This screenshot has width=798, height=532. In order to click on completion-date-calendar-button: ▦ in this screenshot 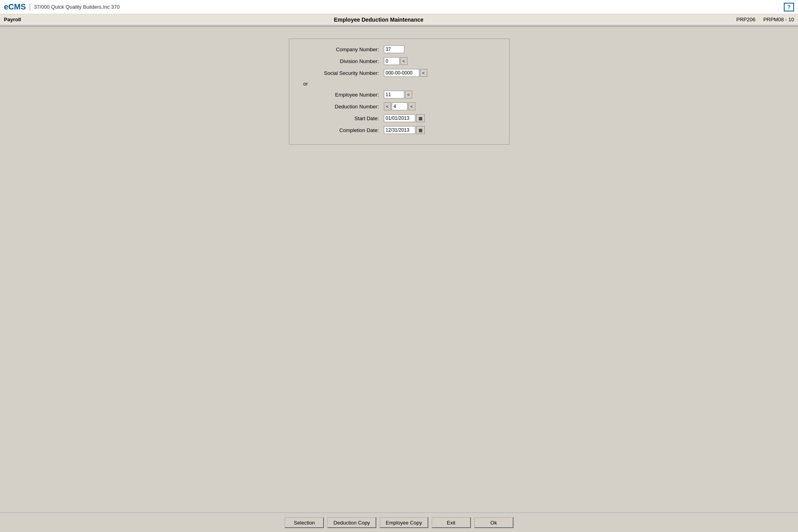, I will do `click(420, 130)`.